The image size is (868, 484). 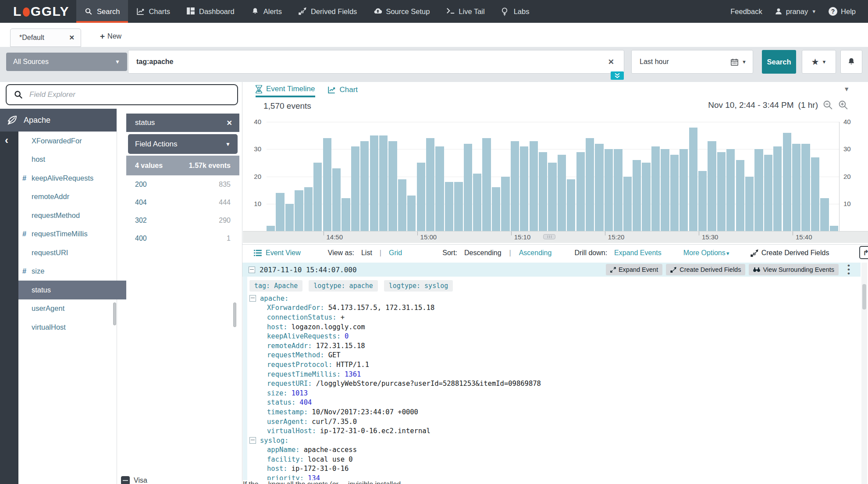 I want to click on field-remoteaddr: remoteAddr, so click(x=68, y=197).